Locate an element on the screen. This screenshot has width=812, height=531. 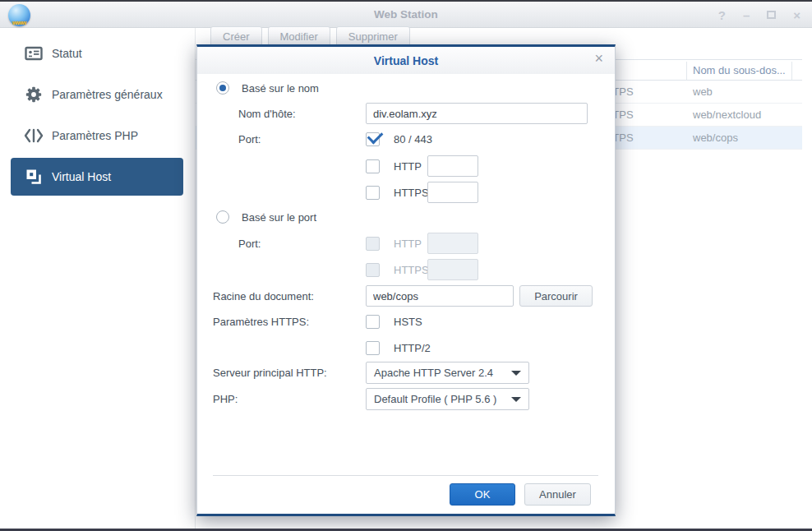
hostname-label: Nom d'hôte: is located at coordinates (289, 113).